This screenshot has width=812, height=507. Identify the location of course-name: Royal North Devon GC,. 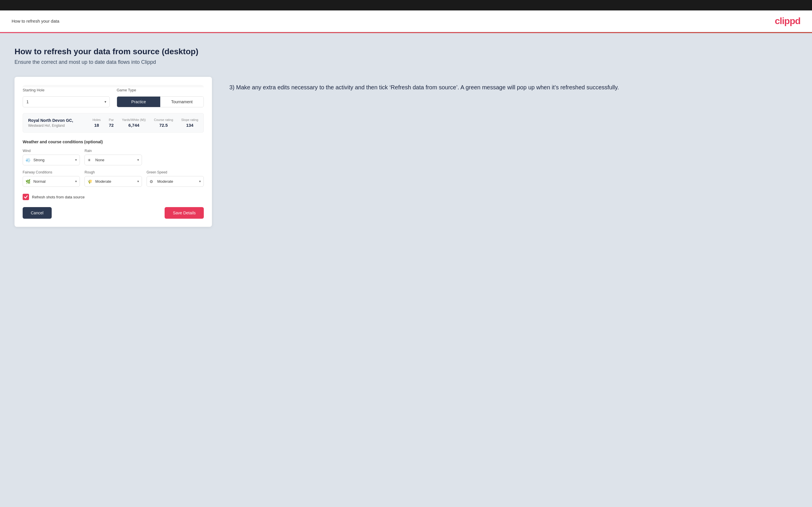
(51, 120).